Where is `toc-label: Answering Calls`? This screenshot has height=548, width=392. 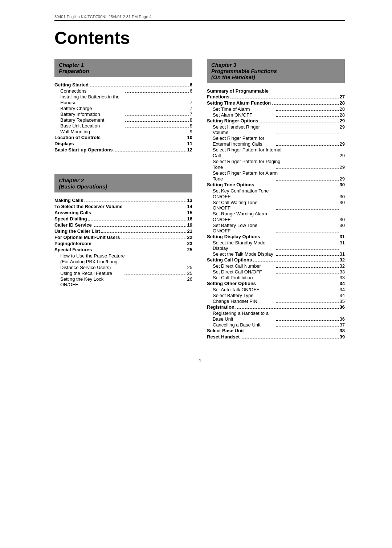
toc-label: Answering Calls is located at coordinates (73, 213).